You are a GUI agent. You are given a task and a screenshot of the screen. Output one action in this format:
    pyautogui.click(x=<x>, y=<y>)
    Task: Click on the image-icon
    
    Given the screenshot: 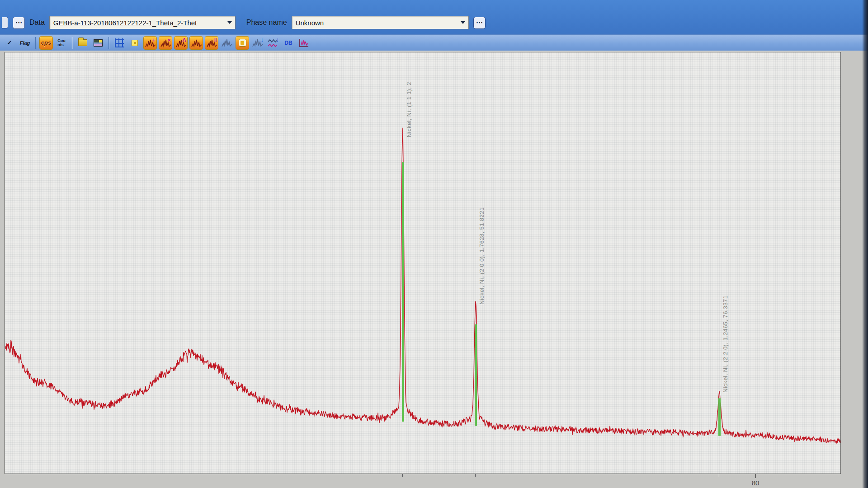 What is the action you would take?
    pyautogui.click(x=98, y=43)
    